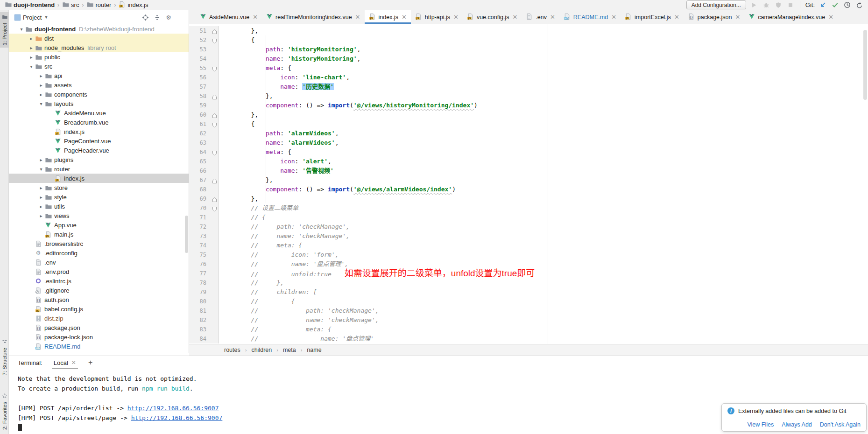  What do you see at coordinates (859, 5) in the screenshot?
I see `rollback-icon` at bounding box center [859, 5].